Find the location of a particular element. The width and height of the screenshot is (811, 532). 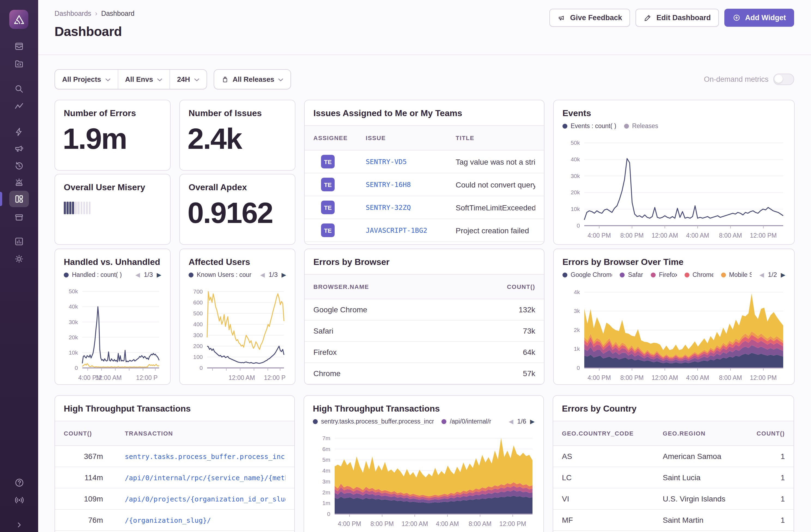

table-row: TESENTRY-32ZQSoftTimeLimitExceeded is located at coordinates (424, 208).